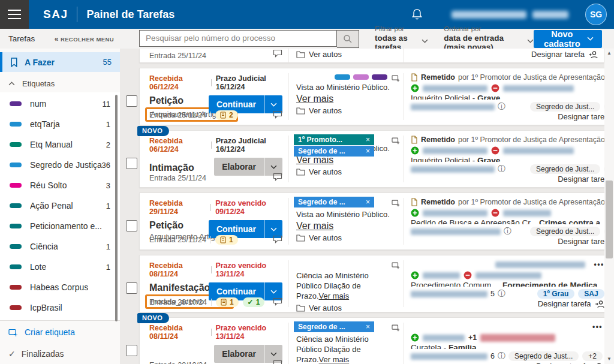 The height and width of the screenshot is (364, 614). I want to click on filter-dropdown: Filtrar por todas as tarefas, so click(402, 38).